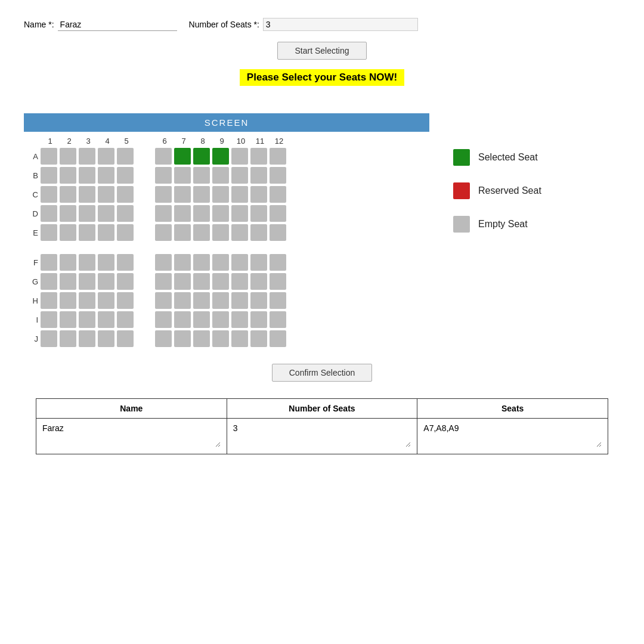 The height and width of the screenshot is (644, 644). What do you see at coordinates (163, 262) in the screenshot?
I see `seat-F6` at bounding box center [163, 262].